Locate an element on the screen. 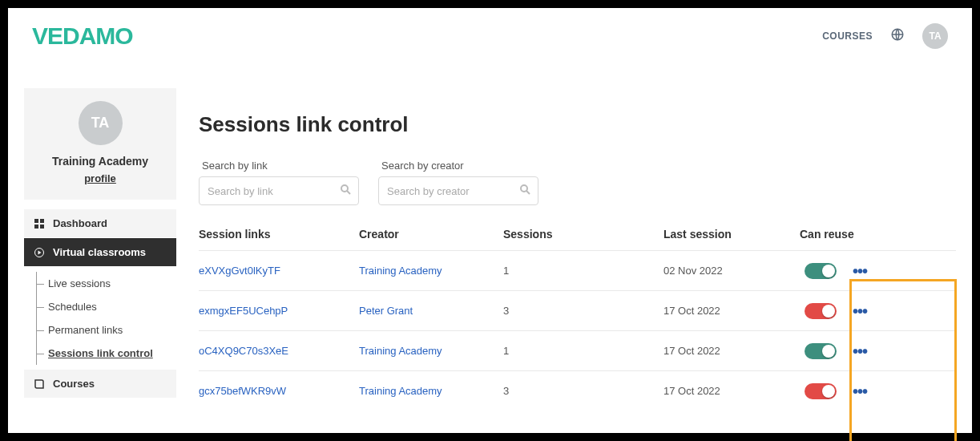 The height and width of the screenshot is (441, 980). col-sessions: Sessions is located at coordinates (583, 234).